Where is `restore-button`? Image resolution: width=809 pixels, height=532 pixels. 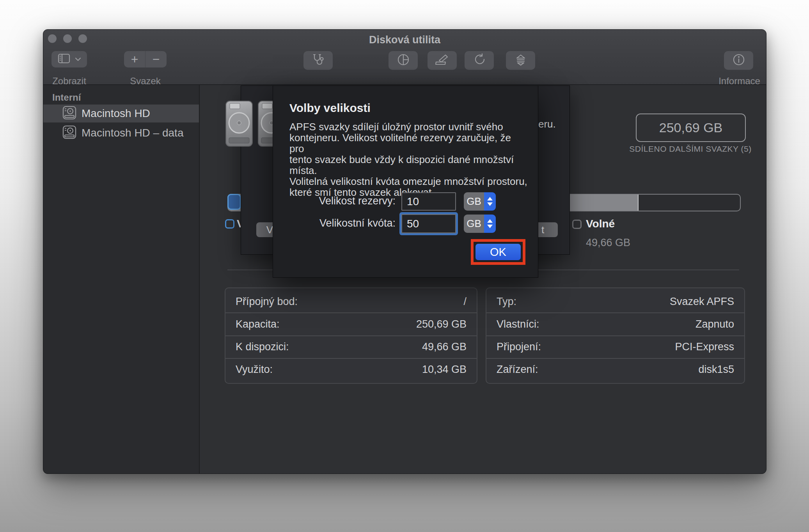
restore-button is located at coordinates (479, 60).